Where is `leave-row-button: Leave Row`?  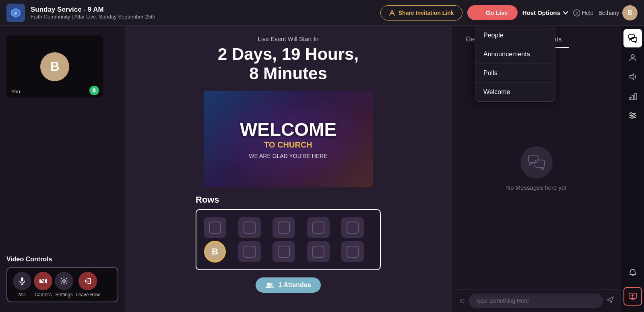
leave-row-button: Leave Row is located at coordinates (88, 285).